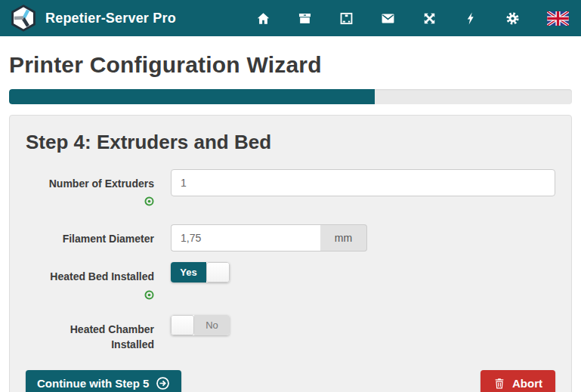  What do you see at coordinates (290, 142) in the screenshot?
I see `step-title: Step 4: Extruders and Bed` at bounding box center [290, 142].